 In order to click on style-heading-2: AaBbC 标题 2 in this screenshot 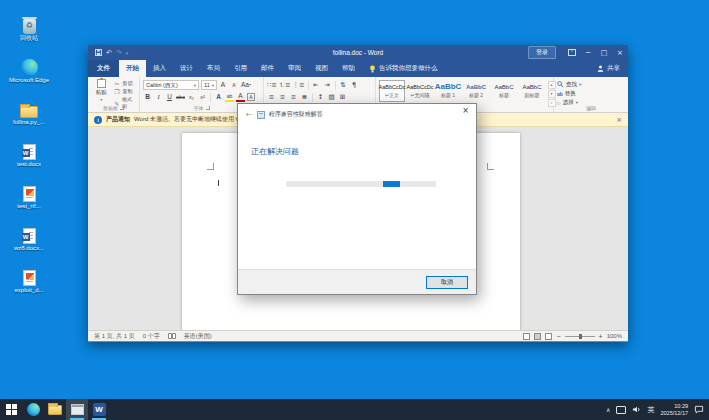, I will do `click(476, 91)`.